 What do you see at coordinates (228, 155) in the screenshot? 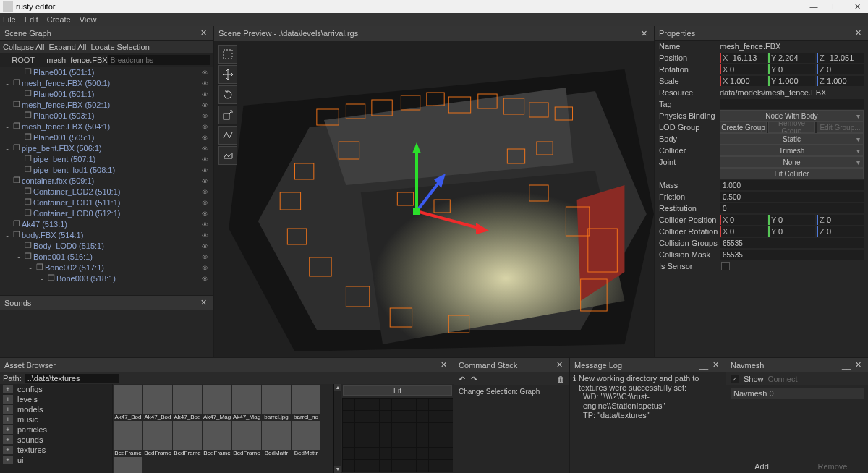
I see `terrain-tool-icon` at bounding box center [228, 155].